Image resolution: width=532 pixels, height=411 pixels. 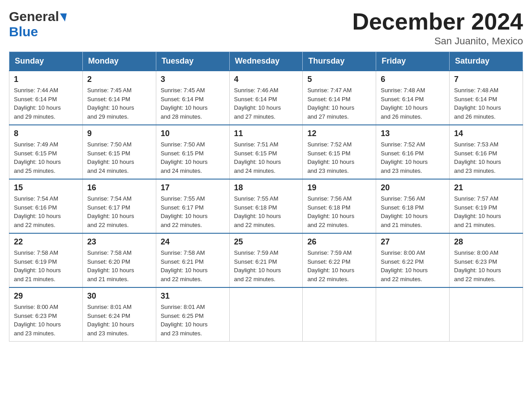 I want to click on calendar-cell: 18Sunrise: 7:55 AMSunset: 6:18 PMDayligh…, so click(x=266, y=206).